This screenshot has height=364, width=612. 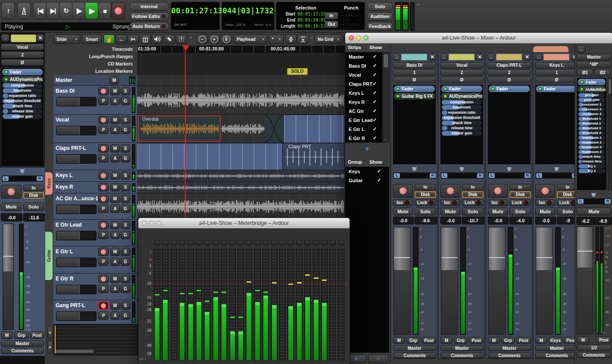 I want to click on track-playlist-button: P, so click(x=103, y=262).